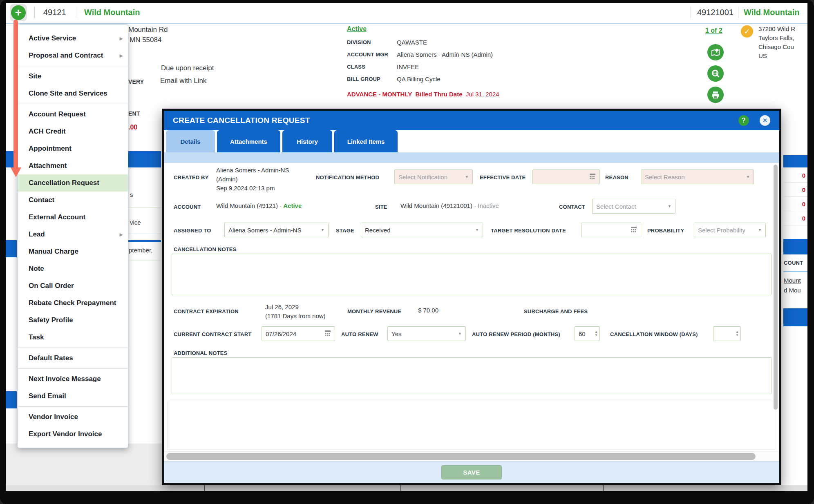  What do you see at coordinates (666, 230) in the screenshot?
I see `probability-label: PROBABILITY` at bounding box center [666, 230].